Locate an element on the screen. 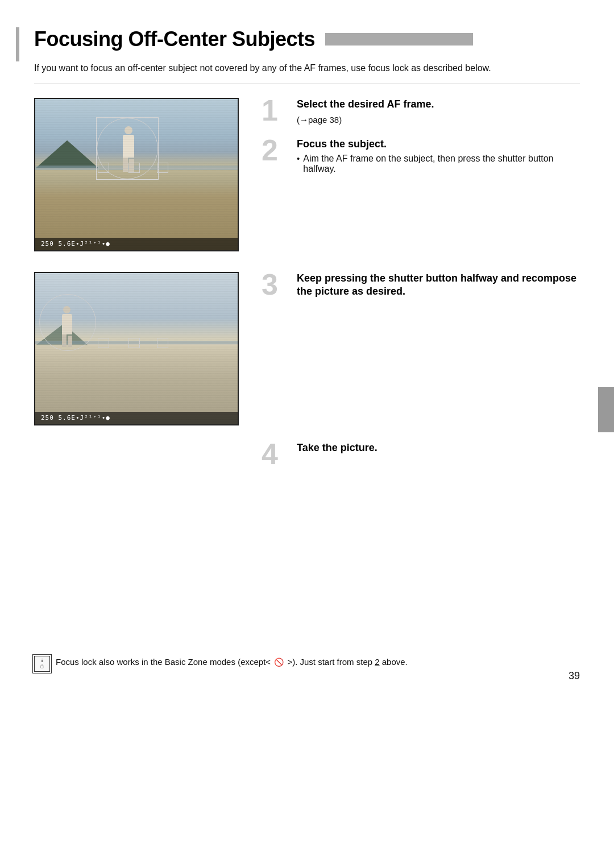  af-frame-center is located at coordinates (134, 168).